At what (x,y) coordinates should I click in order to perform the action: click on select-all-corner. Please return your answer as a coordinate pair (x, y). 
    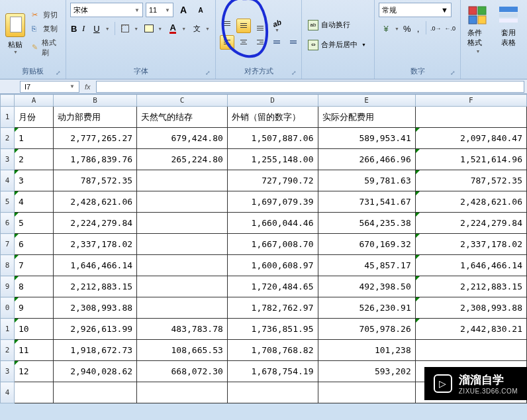
    Looking at the image, I should click on (8, 101).